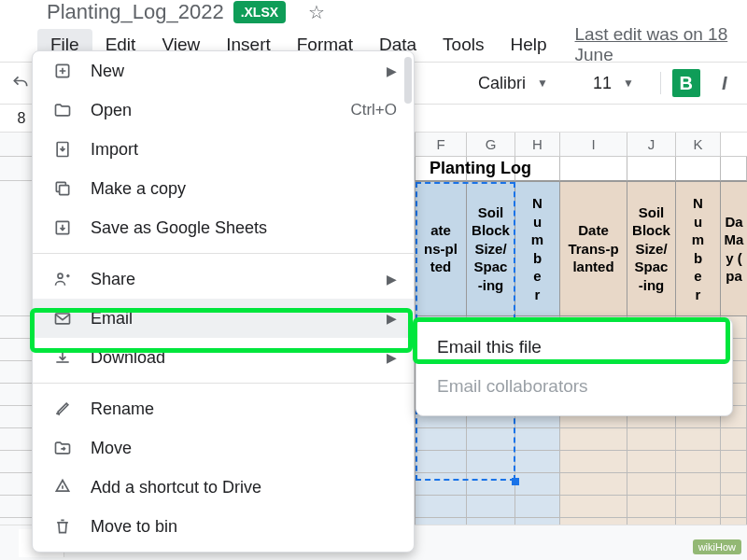 This screenshot has height=560, width=747. What do you see at coordinates (480, 168) in the screenshot?
I see `merged-cell-title: Planting Log` at bounding box center [480, 168].